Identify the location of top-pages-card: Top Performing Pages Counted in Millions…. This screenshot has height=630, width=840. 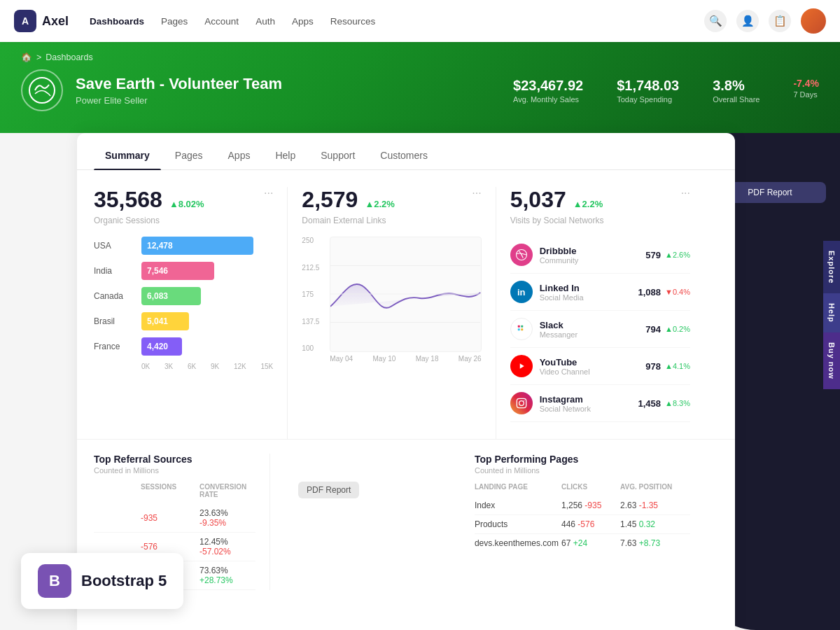
(589, 522).